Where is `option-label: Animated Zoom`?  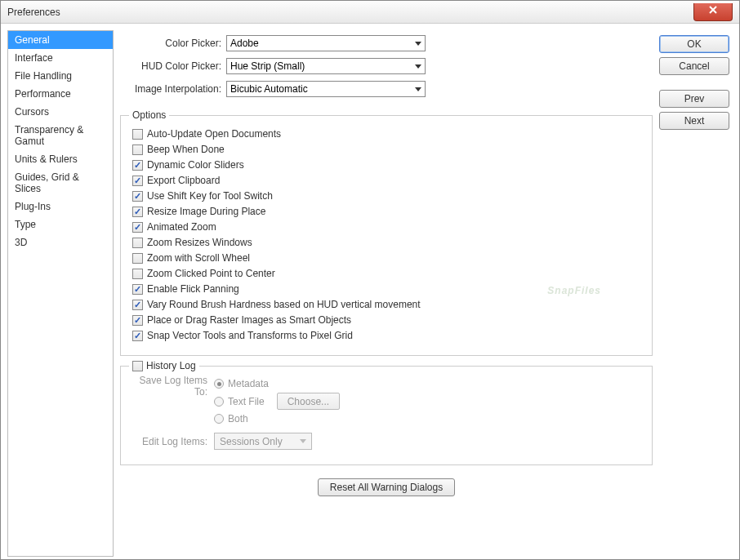
option-label: Animated Zoom is located at coordinates (181, 227).